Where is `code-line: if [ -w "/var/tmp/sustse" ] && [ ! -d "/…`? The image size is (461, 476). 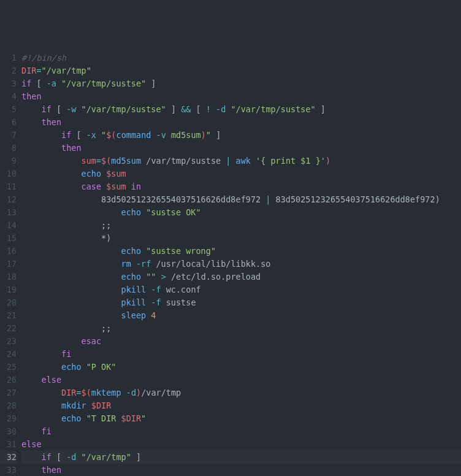
code-line: if [ -w "/var/tmp/sustse" ] && [ ! -d "/… is located at coordinates (242, 109).